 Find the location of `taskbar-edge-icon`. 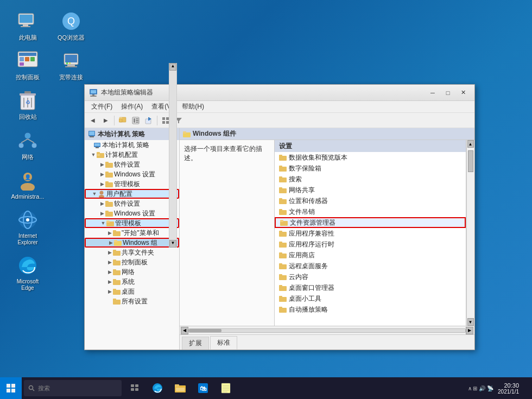

taskbar-edge-icon is located at coordinates (157, 388).